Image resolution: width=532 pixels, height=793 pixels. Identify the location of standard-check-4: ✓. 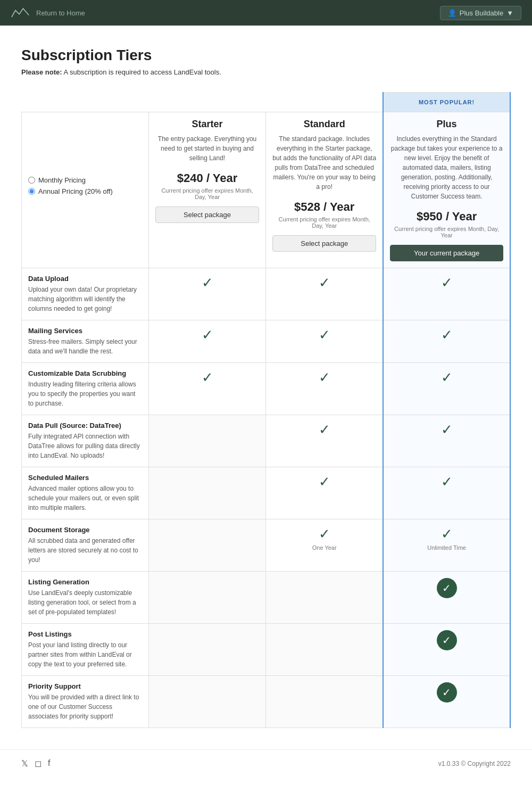
(325, 482).